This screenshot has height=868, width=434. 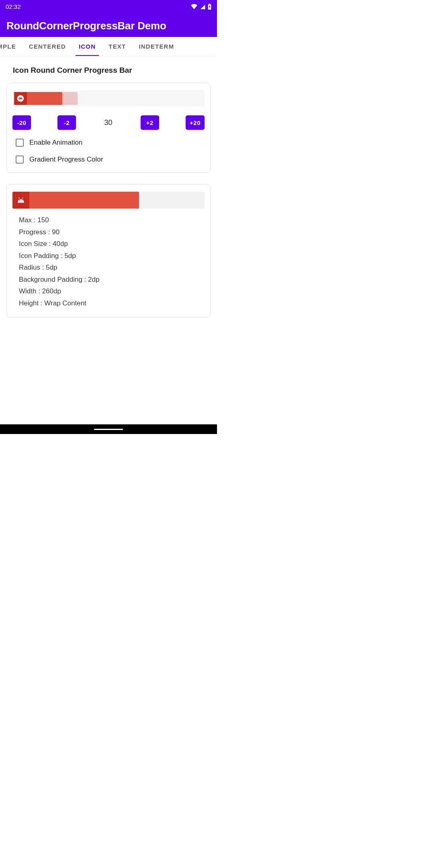 I want to click on tab-bar: IMPLE CENTERED ICON TEXT INDETERM, so click(x=108, y=47).